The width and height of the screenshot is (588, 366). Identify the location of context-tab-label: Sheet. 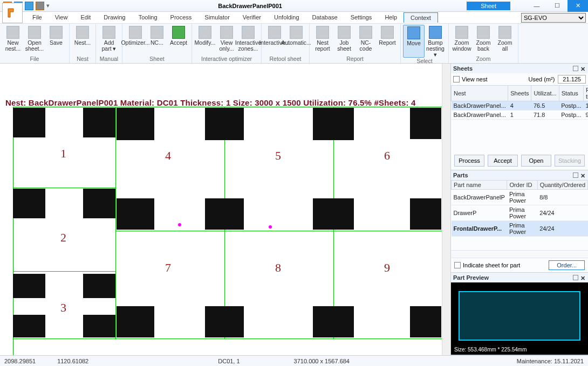
(489, 6).